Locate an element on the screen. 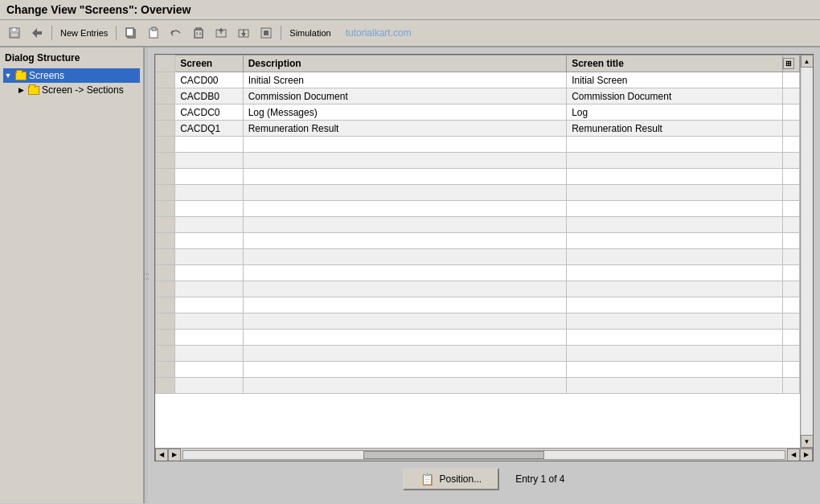  th-resize: ⊞ is located at coordinates (791, 64).